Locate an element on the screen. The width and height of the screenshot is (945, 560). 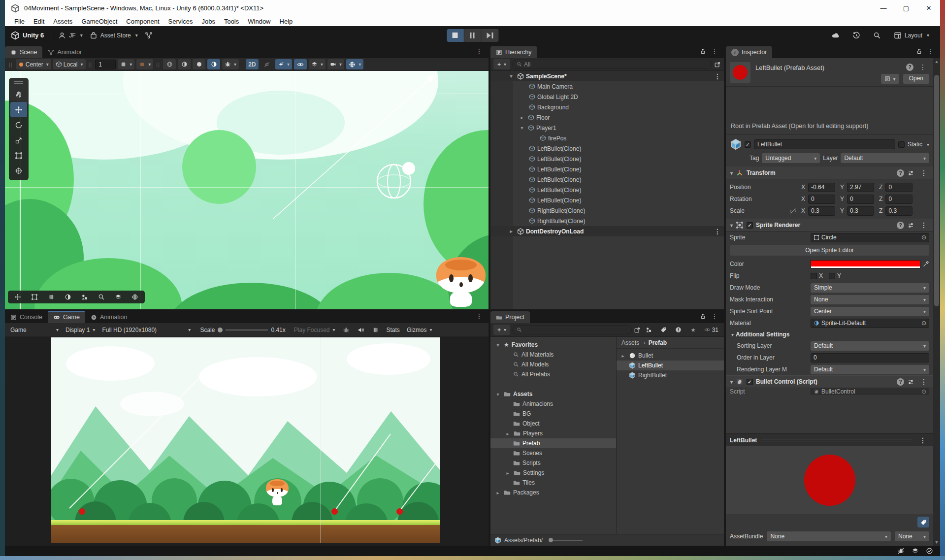
menu-edit: Edit is located at coordinates (39, 22).